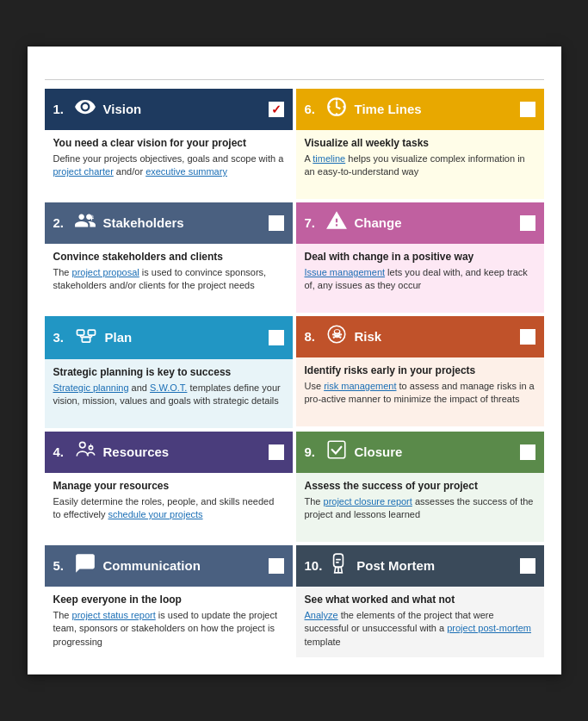 Image resolution: width=588 pixels, height=721 pixels. Describe the element at coordinates (91, 388) in the screenshot. I see `link-3-0: Strategic planning` at that location.